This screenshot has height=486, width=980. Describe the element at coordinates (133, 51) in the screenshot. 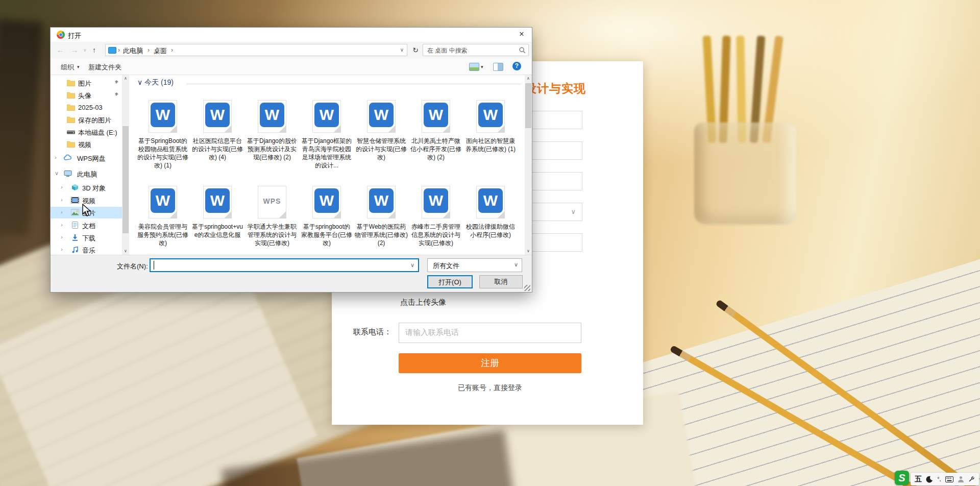

I see `breadcrumb-this-pc: 此电脑` at that location.